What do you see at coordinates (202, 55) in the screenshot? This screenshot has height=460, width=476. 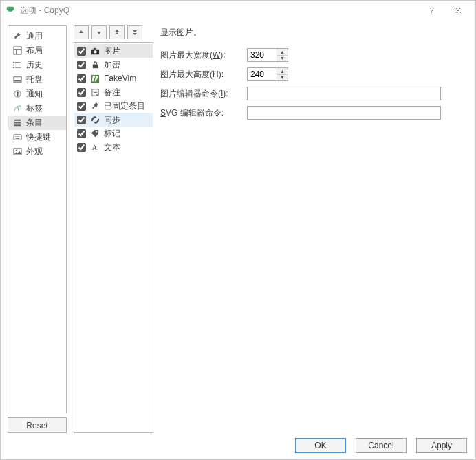 I see `max-width-label: 图片最大宽度(W):` at bounding box center [202, 55].